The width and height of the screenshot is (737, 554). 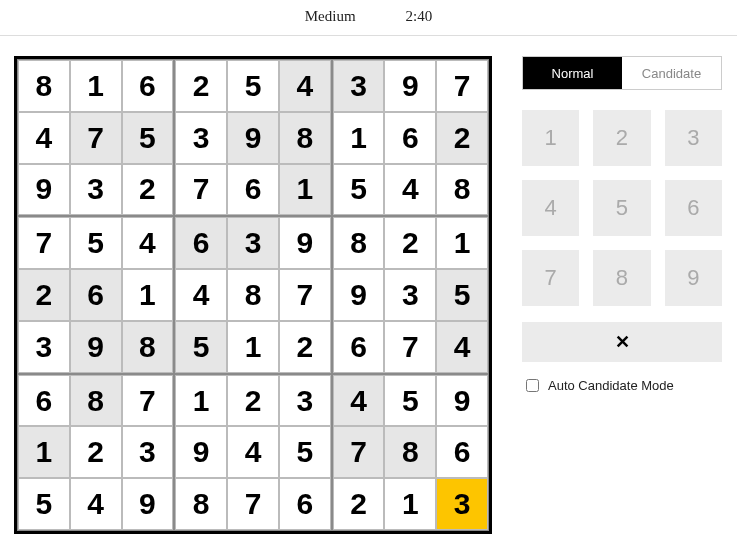 What do you see at coordinates (611, 386) in the screenshot?
I see `auto-candidate-label: Auto Candidate Mode` at bounding box center [611, 386].